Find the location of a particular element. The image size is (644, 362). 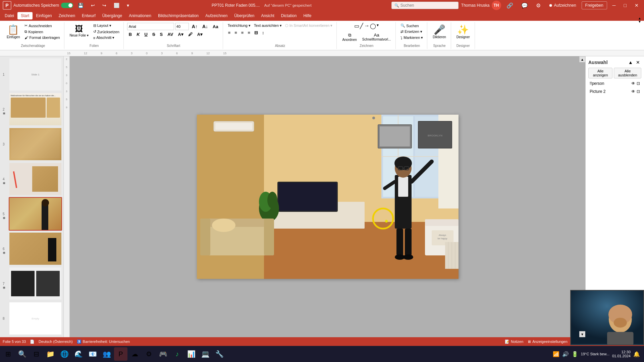

panel-item-picture2-eye: 👁 is located at coordinates (633, 92).